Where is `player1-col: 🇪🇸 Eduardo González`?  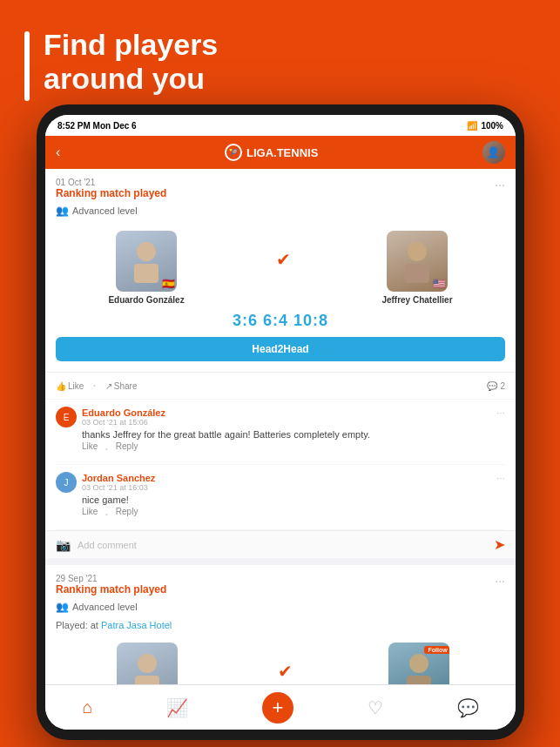 player1-col: 🇪🇸 Eduardo González is located at coordinates (146, 268).